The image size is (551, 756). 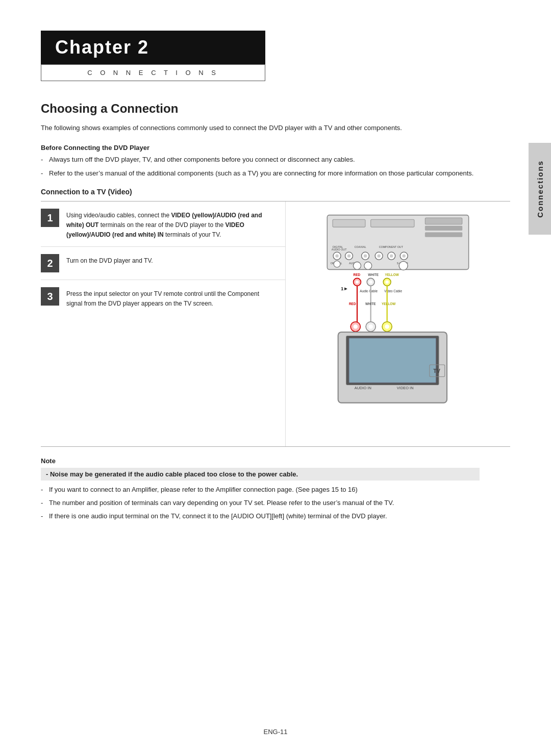 I want to click on side-tab: Connections, so click(x=540, y=189).